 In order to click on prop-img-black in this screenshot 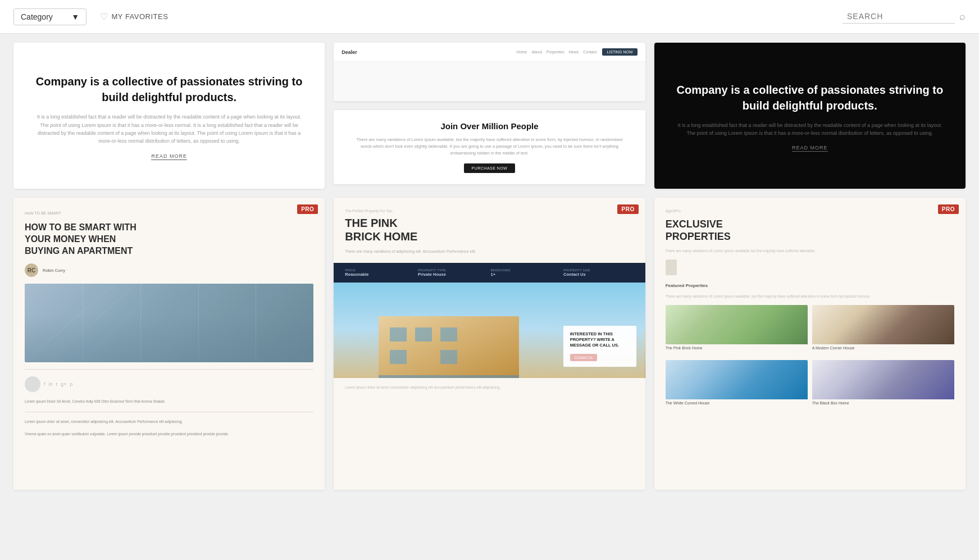, I will do `click(883, 380)`.